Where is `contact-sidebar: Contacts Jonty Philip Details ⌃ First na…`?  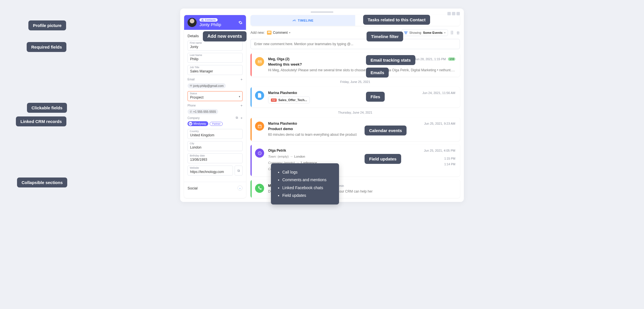 contact-sidebar: Contacts Jonty Philip Details ⌃ First na… is located at coordinates (215, 107).